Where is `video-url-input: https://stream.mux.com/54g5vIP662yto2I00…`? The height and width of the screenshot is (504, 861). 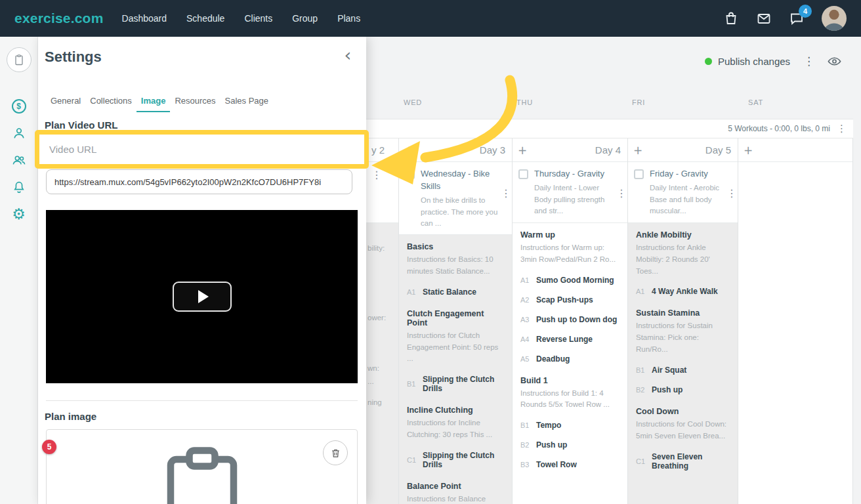
video-url-input: https://stream.mux.com/54g5vIP662yto2I00… is located at coordinates (200, 182).